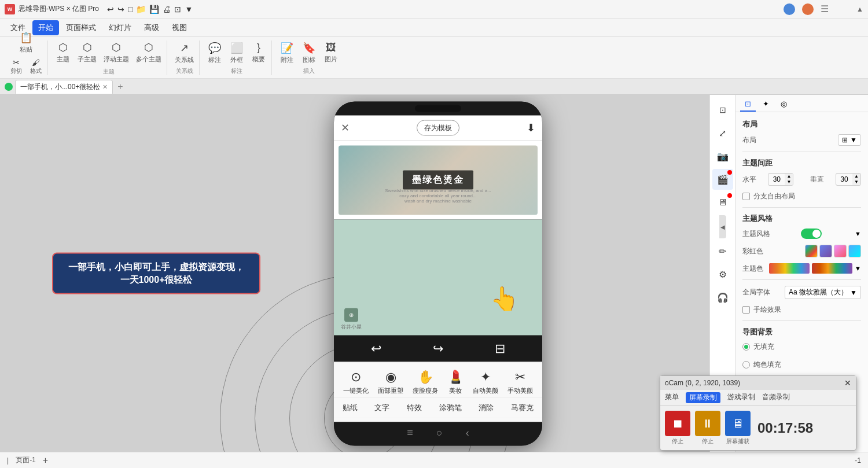 This screenshot has width=868, height=468. I want to click on phone-tool-auto-beauty: ✦ 自动美颜, so click(486, 382).